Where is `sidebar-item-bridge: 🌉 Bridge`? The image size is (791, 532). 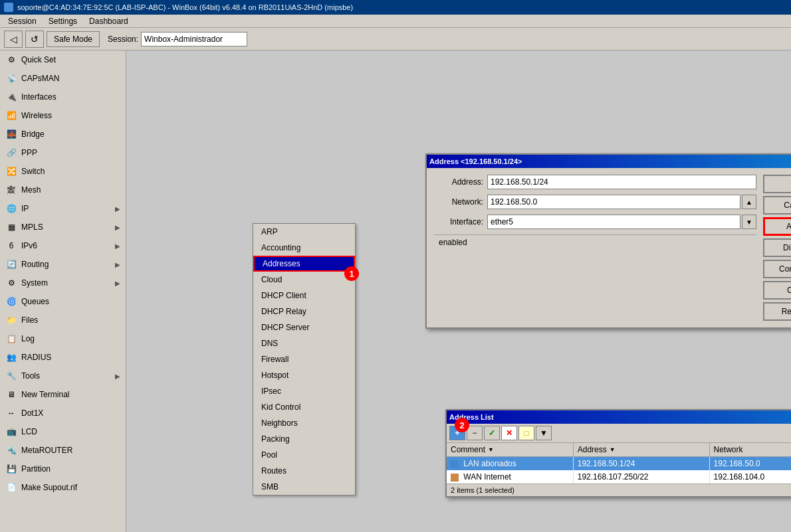
sidebar-item-bridge: 🌉 Bridge is located at coordinates (62, 134).